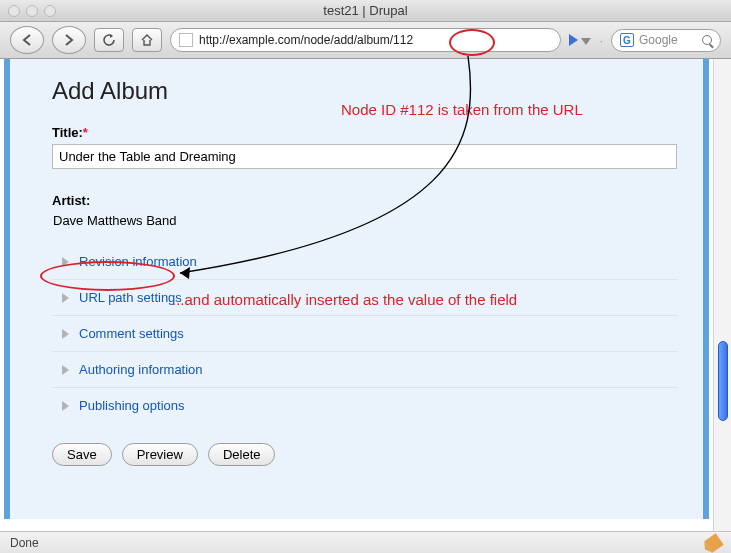 The height and width of the screenshot is (553, 731). I want to click on go-button, so click(580, 40).